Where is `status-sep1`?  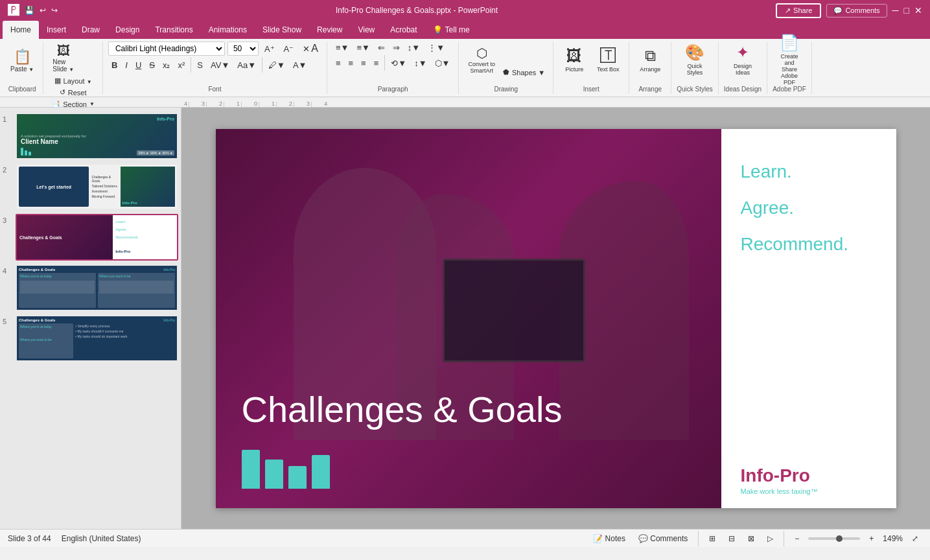
status-sep1 is located at coordinates (699, 539).